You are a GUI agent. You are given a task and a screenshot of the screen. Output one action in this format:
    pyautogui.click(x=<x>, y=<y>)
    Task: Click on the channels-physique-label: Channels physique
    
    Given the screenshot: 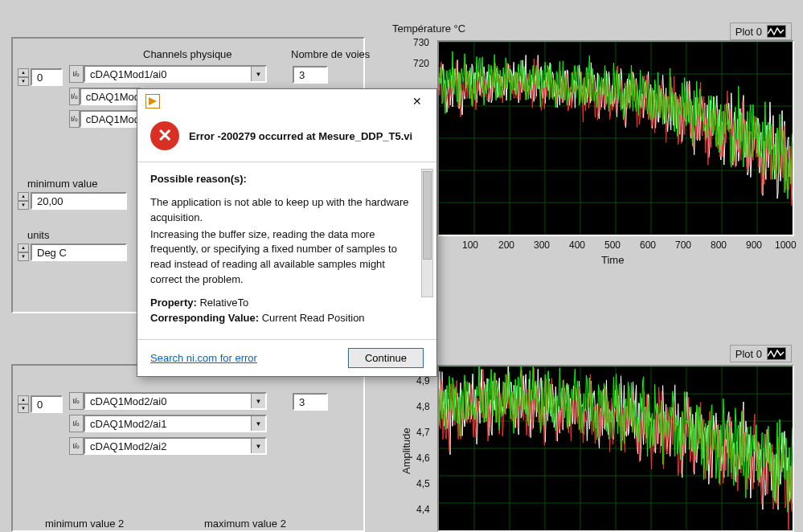 What is the action you would take?
    pyautogui.click(x=188, y=55)
    